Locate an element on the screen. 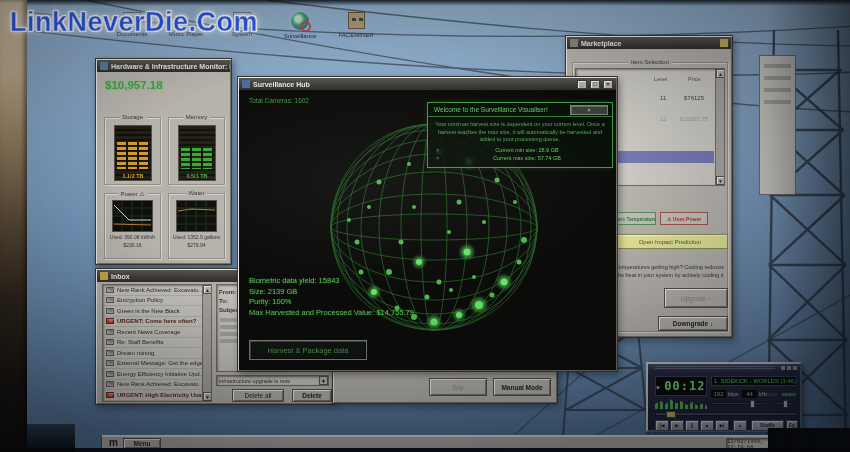  biometric-yield: Biometric data yield: 15843 is located at coordinates (332, 282).